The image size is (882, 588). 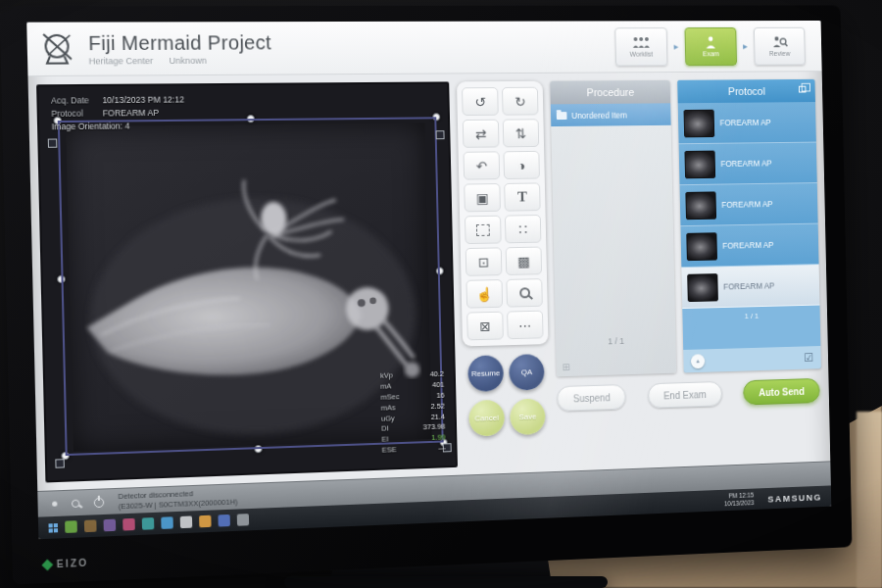 What do you see at coordinates (484, 294) in the screenshot?
I see `pan-button: ☝` at bounding box center [484, 294].